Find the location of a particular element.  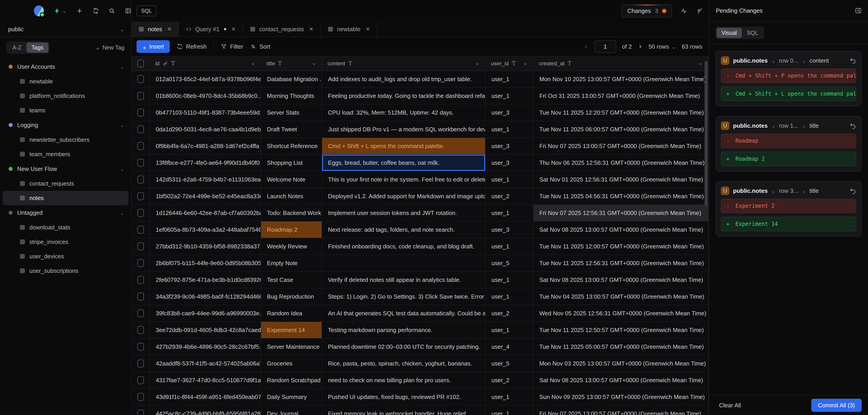

cell-content: Planned downtime 02:00–03:00 UTC for sec… is located at coordinates (404, 347).